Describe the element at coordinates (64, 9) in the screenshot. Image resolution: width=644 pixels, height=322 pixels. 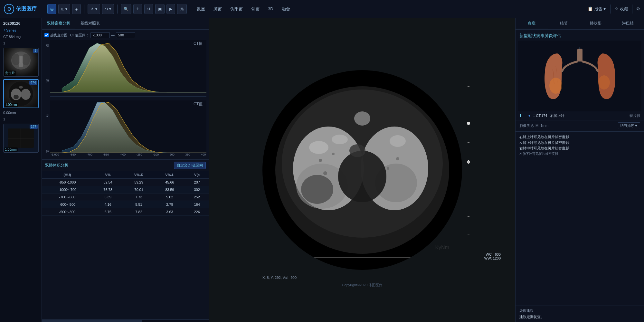
I see `tool-layout: ⊞ ▾` at that location.